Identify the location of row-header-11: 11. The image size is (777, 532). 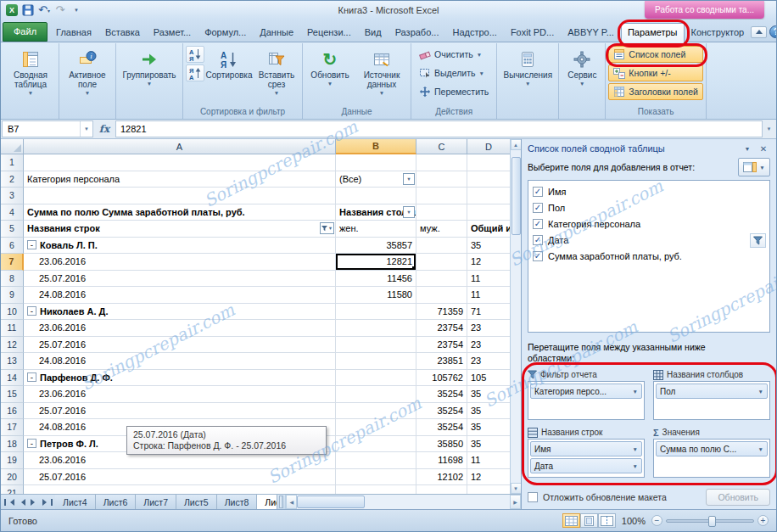
(12, 328).